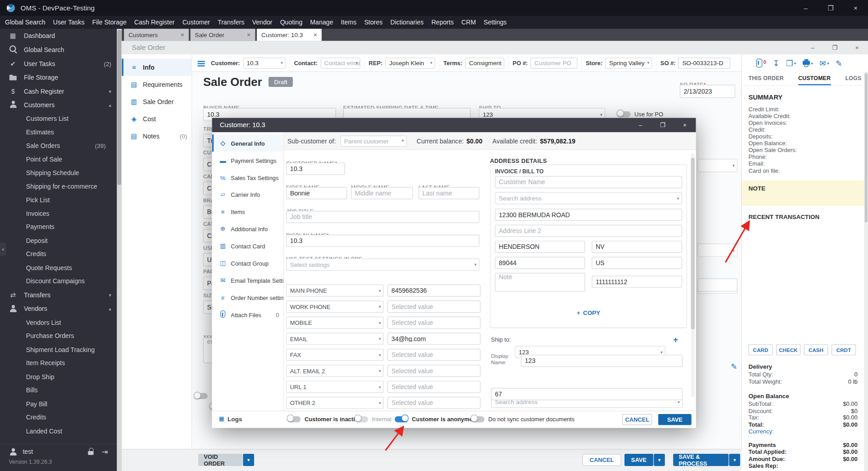 This screenshot has height=471, width=868. Describe the element at coordinates (588, 231) in the screenshot. I see `address-line2-input` at that location.